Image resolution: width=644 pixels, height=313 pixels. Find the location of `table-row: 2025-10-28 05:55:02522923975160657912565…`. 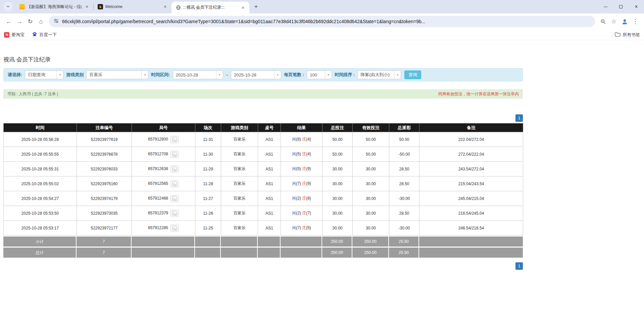

table-row: 2025-10-28 05:55:02522923975160657912565… is located at coordinates (263, 184).